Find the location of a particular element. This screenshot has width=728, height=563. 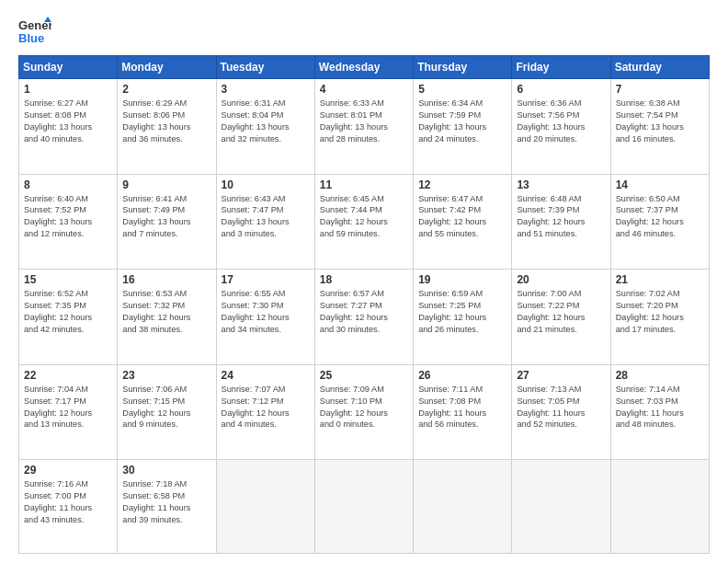

calendar-day: 28Sunrise: 7:14 AMSunset: 7:03 PMDayligh… is located at coordinates (660, 412).